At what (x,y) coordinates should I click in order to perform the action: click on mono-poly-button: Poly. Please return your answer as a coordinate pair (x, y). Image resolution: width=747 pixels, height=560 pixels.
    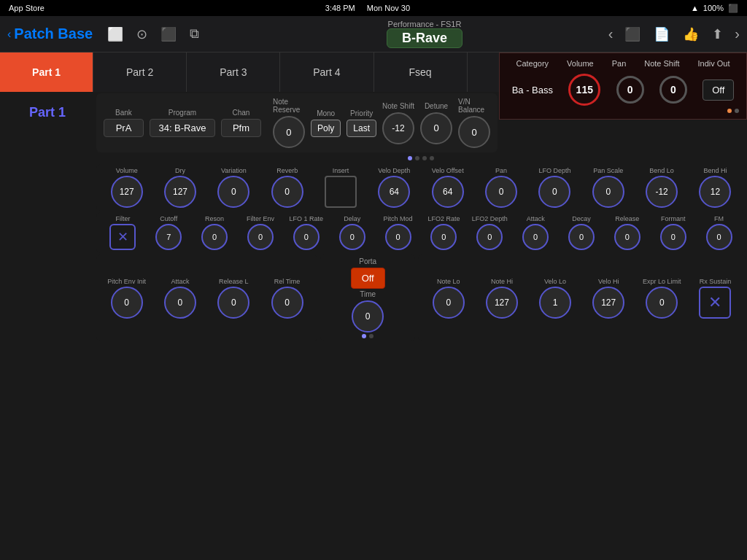
    Looking at the image, I should click on (325, 128).